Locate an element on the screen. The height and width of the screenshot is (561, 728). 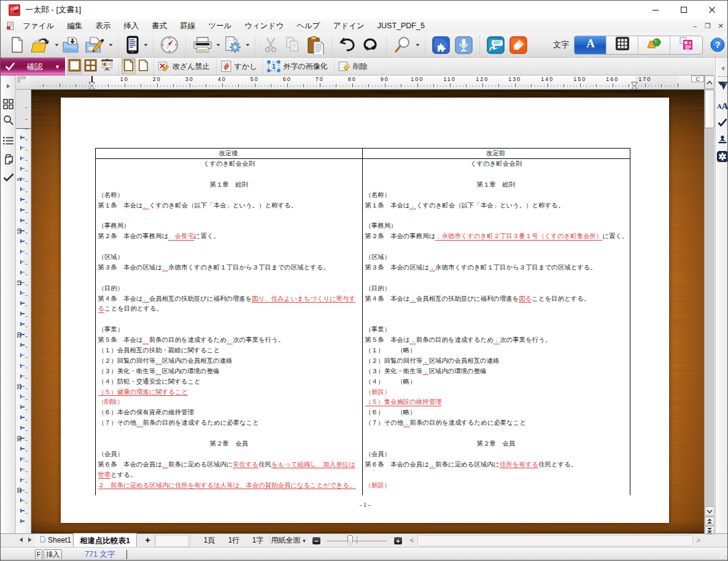
line-indicator: 1行 is located at coordinates (234, 541).